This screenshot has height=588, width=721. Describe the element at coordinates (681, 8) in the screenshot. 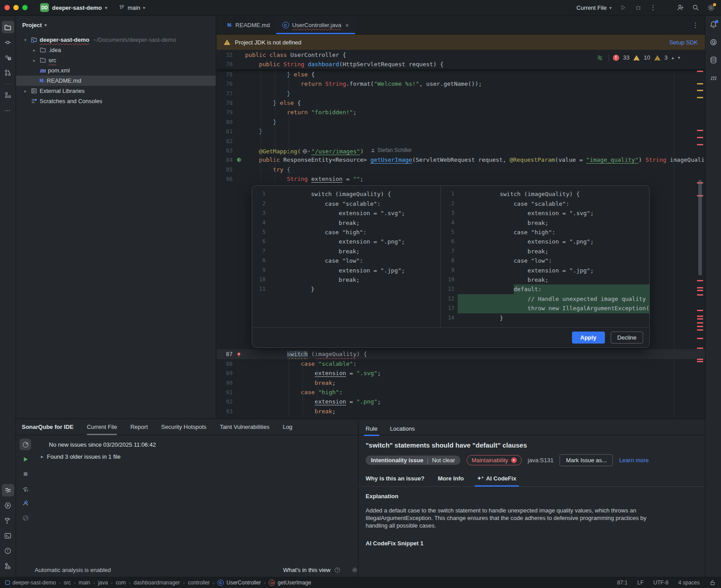

I see `add-user-icon` at that location.